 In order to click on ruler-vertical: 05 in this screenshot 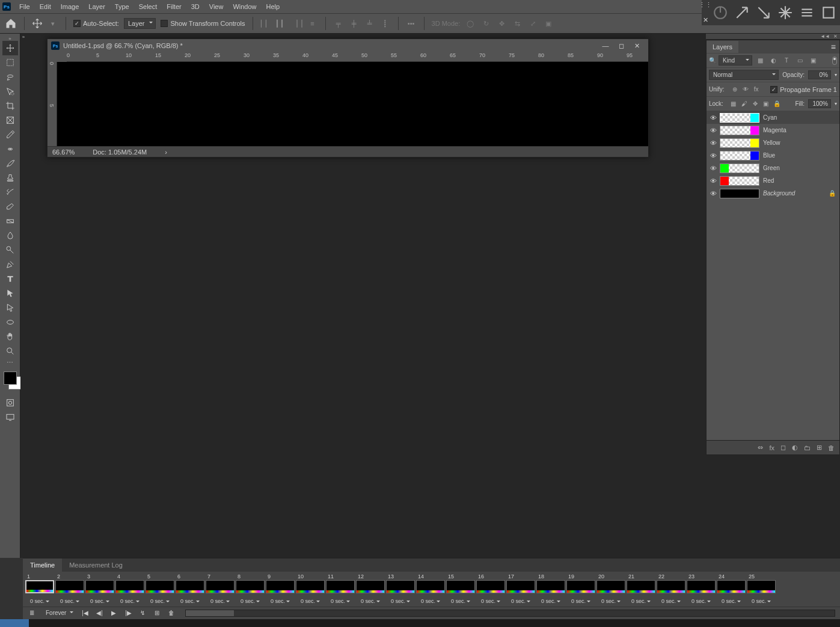, I will do `click(52, 104)`.